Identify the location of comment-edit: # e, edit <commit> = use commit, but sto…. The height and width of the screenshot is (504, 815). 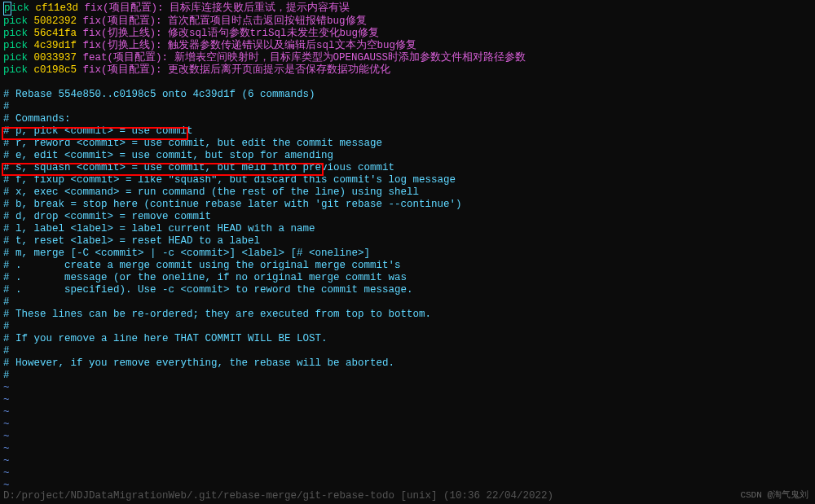
(408, 156).